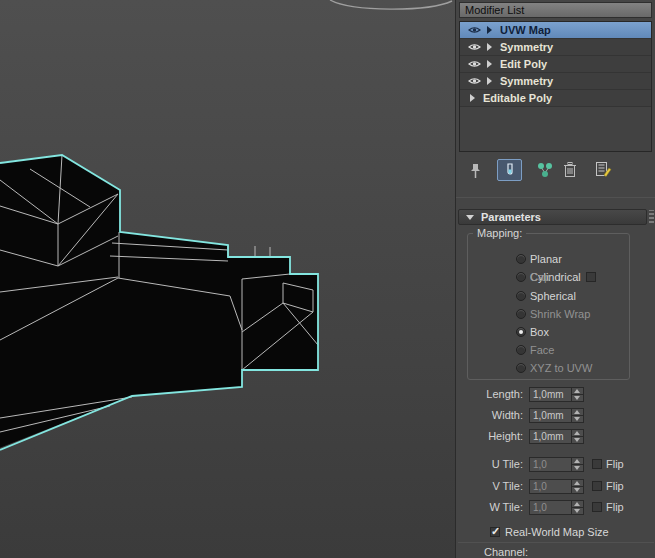  I want to click on option-label: Box, so click(540, 332).